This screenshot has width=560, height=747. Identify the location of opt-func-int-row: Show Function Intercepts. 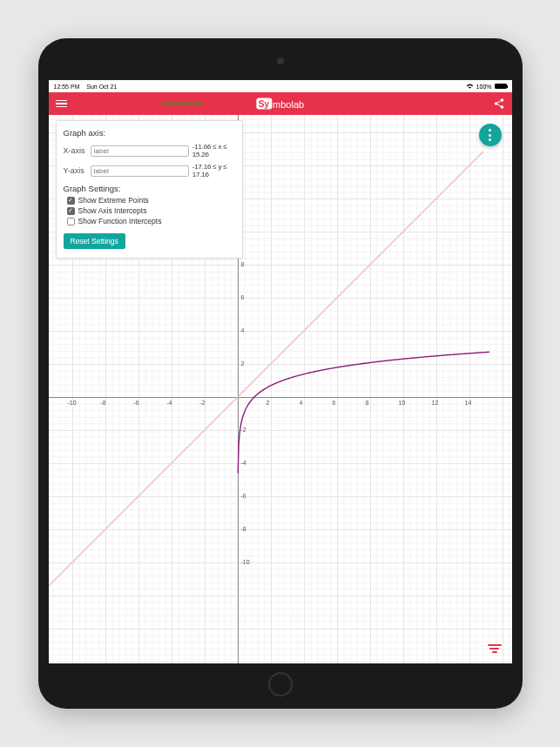
(150, 221).